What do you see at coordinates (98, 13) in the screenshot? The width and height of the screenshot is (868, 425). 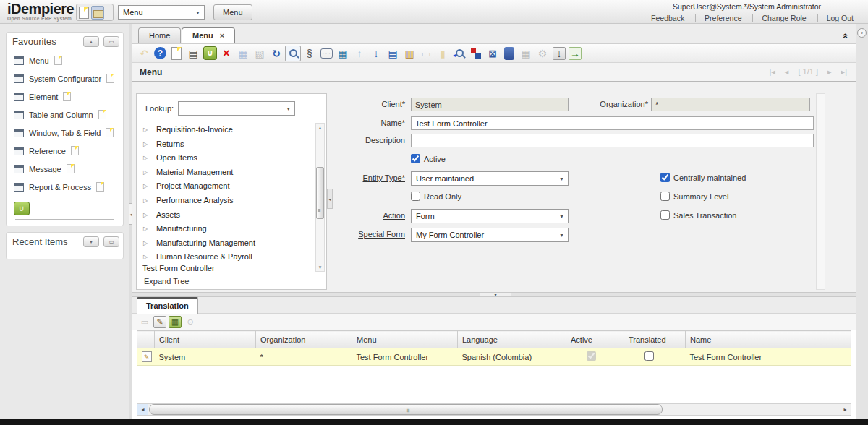 I see `open-folder-icon` at bounding box center [98, 13].